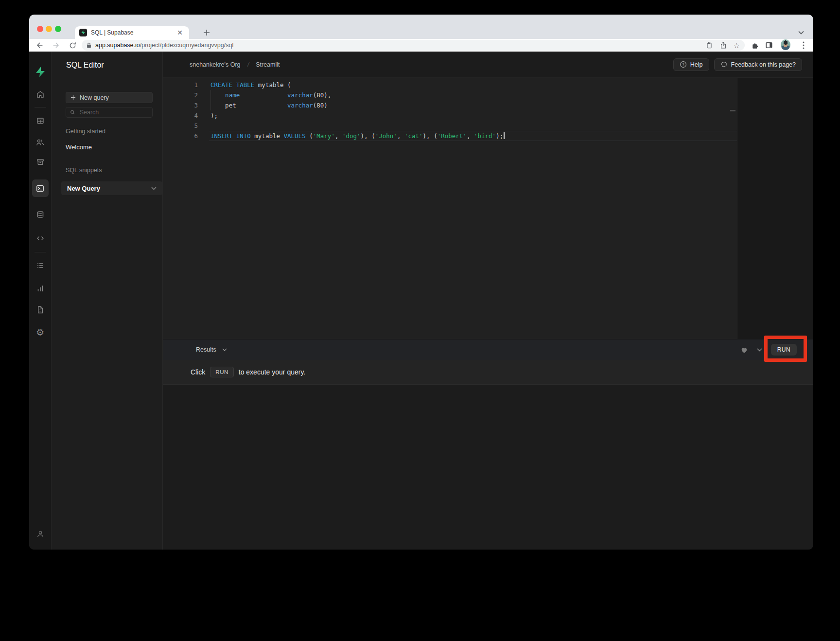 The image size is (840, 641). What do you see at coordinates (232, 85) in the screenshot?
I see `code-token: CREATE TABLE` at bounding box center [232, 85].